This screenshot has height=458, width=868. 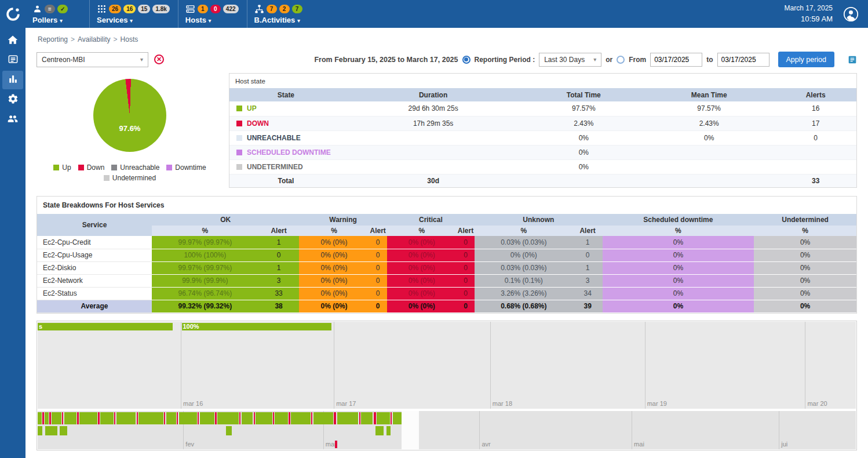 I want to click on axis-date-label: mar 16, so click(x=192, y=404).